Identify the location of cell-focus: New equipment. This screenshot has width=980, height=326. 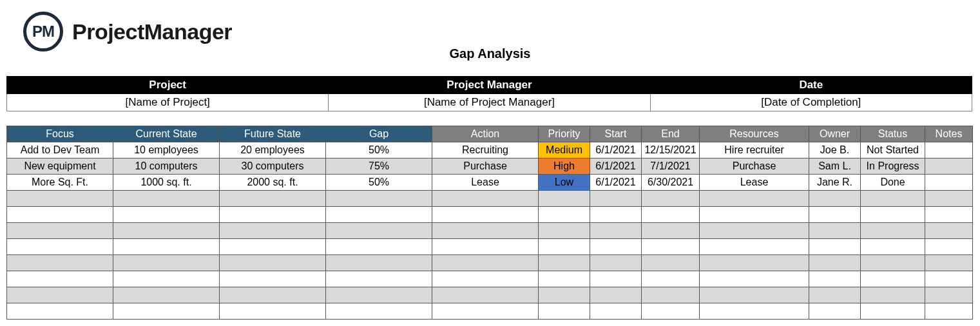
(61, 166).